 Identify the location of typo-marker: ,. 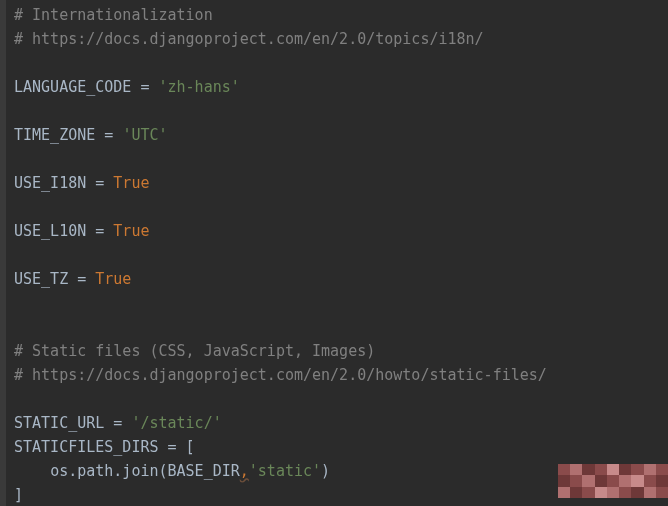
(244, 471).